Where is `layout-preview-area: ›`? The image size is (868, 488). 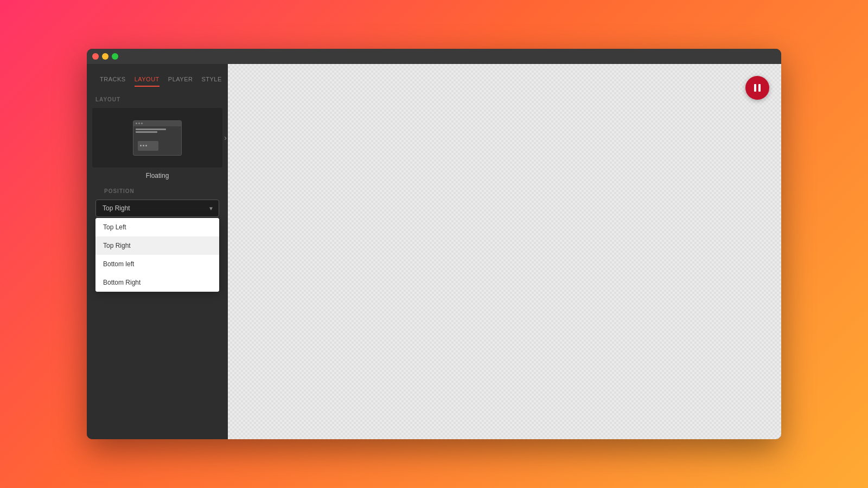 layout-preview-area: › is located at coordinates (157, 138).